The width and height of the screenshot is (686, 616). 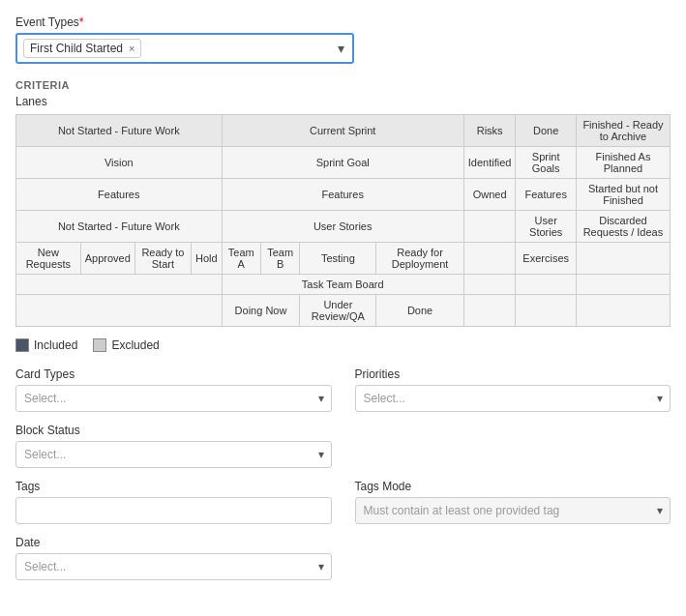 What do you see at coordinates (343, 102) in the screenshot?
I see `lanes-label: Lanes` at bounding box center [343, 102].